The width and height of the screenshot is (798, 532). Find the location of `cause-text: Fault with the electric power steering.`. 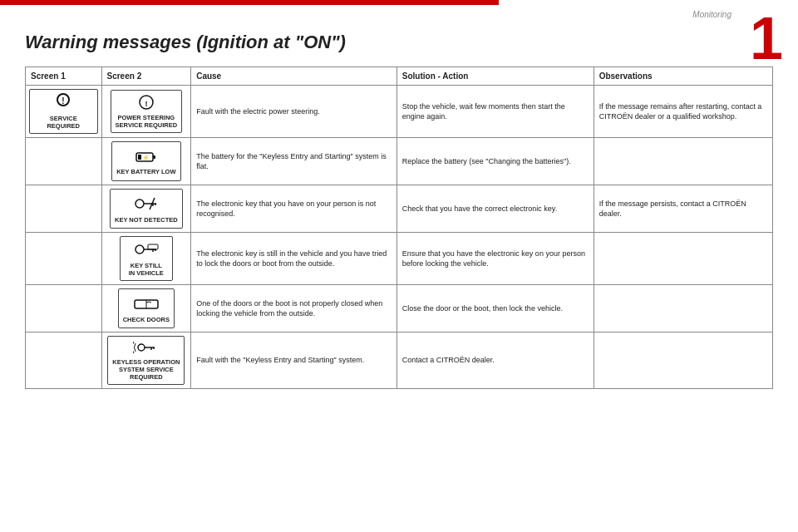

cause-text: Fault with the electric power steering. is located at coordinates (258, 111).